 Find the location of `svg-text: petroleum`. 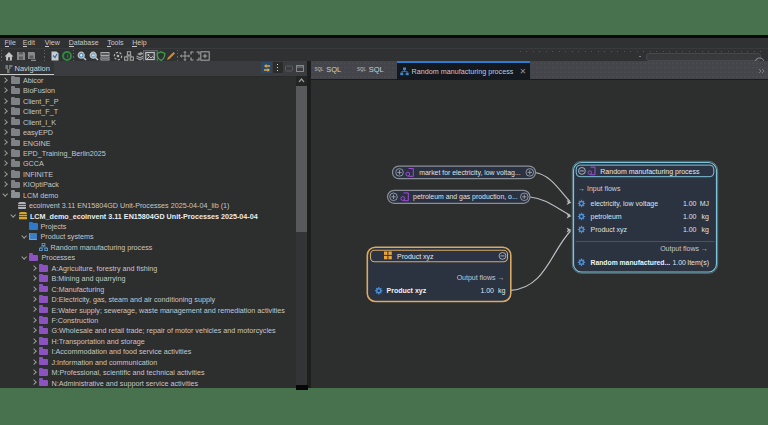

svg-text: petroleum is located at coordinates (606, 217).